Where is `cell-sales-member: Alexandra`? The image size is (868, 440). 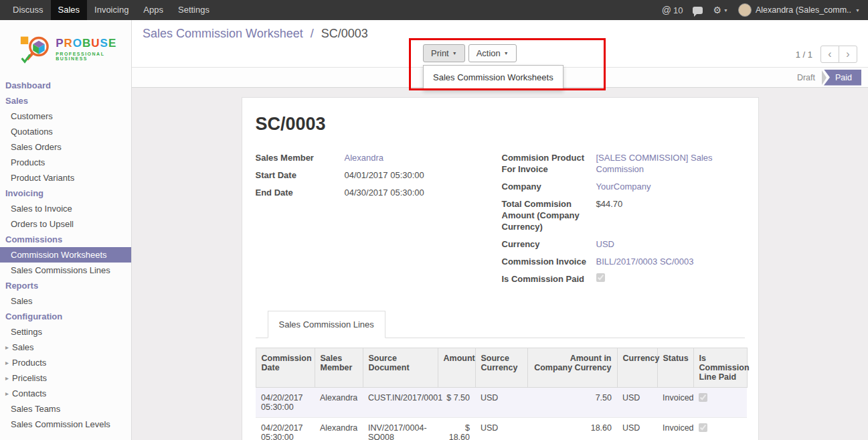
cell-sales-member: Alexandra is located at coordinates (339, 429).